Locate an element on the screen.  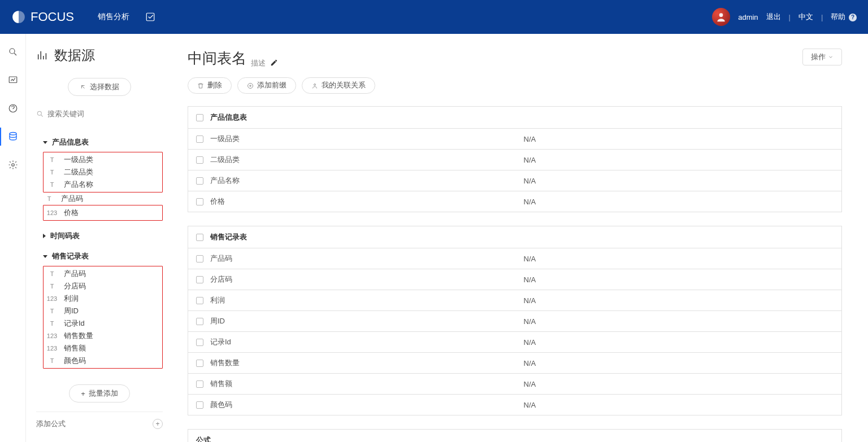
table-row: 产品码N/A is located at coordinates (515, 259).